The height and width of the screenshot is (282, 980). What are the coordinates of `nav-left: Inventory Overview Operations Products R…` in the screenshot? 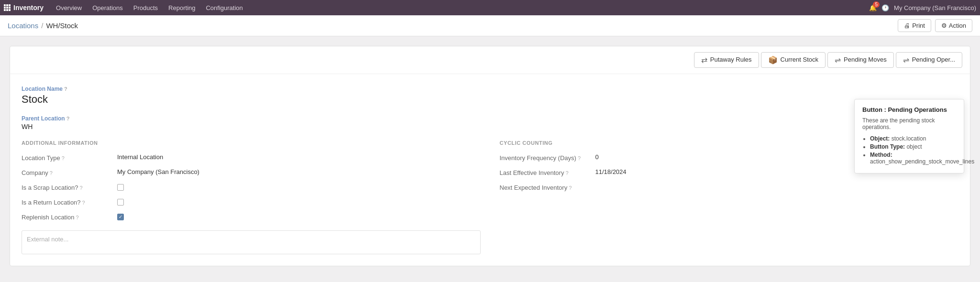 It's located at (126, 8).